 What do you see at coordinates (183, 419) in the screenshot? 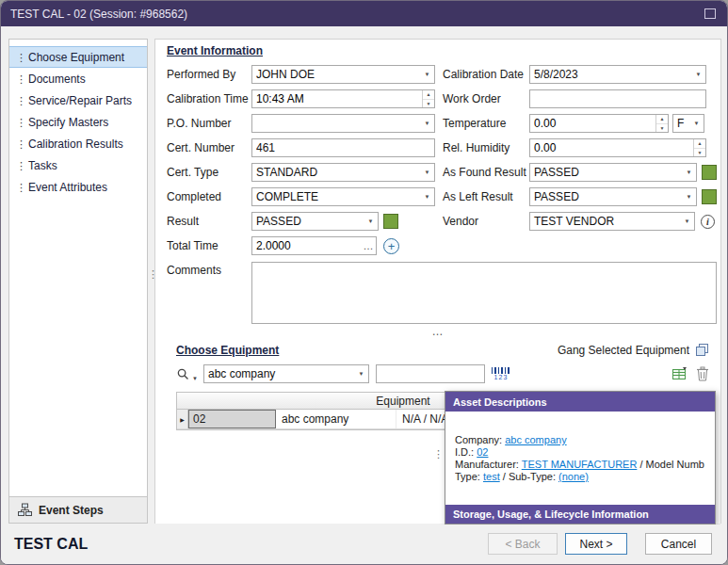
I see `row-selector-icon: ▶` at bounding box center [183, 419].